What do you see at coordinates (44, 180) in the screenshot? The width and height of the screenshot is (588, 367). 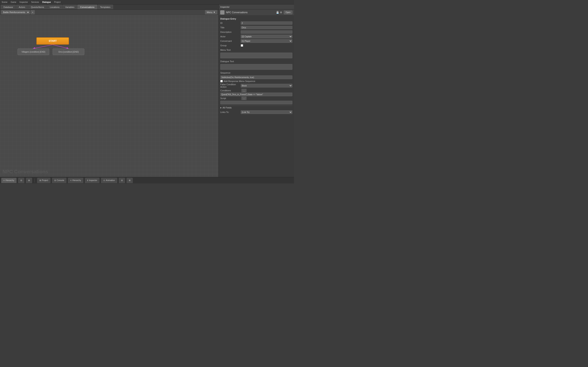 I see `bottom-tab-project: ⊞ Project` at bounding box center [44, 180].